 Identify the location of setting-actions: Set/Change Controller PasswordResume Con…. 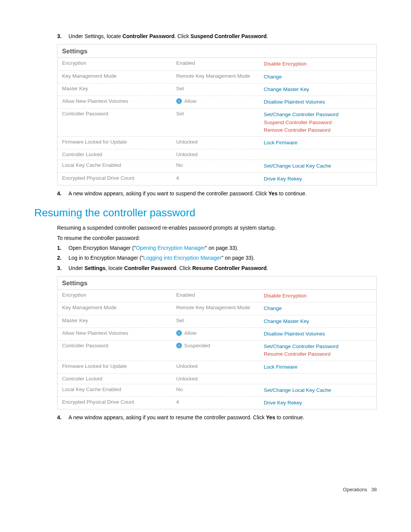
(318, 350).